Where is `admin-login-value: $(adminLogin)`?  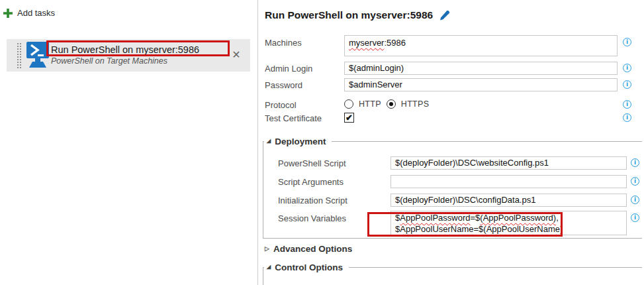
admin-login-value: $(adminLogin) is located at coordinates (376, 68).